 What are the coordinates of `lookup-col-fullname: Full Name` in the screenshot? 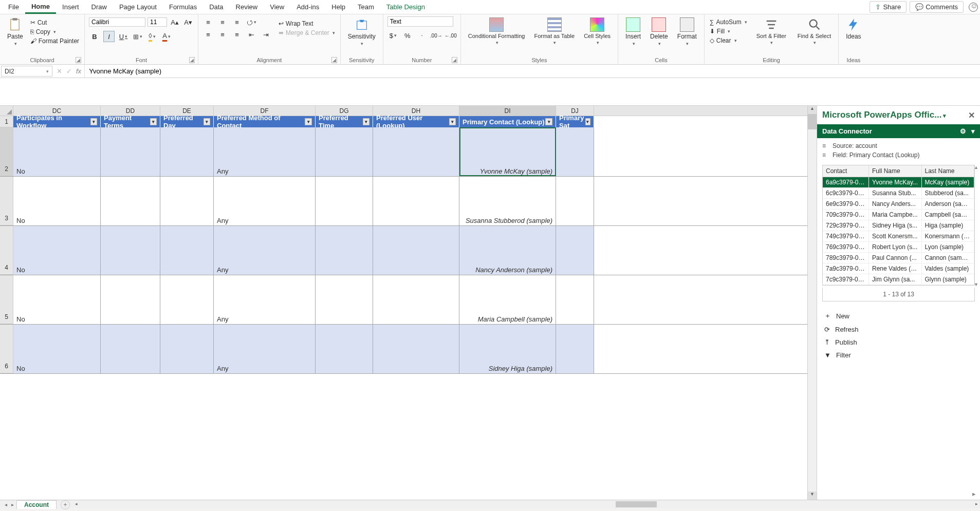 It's located at (895, 172).